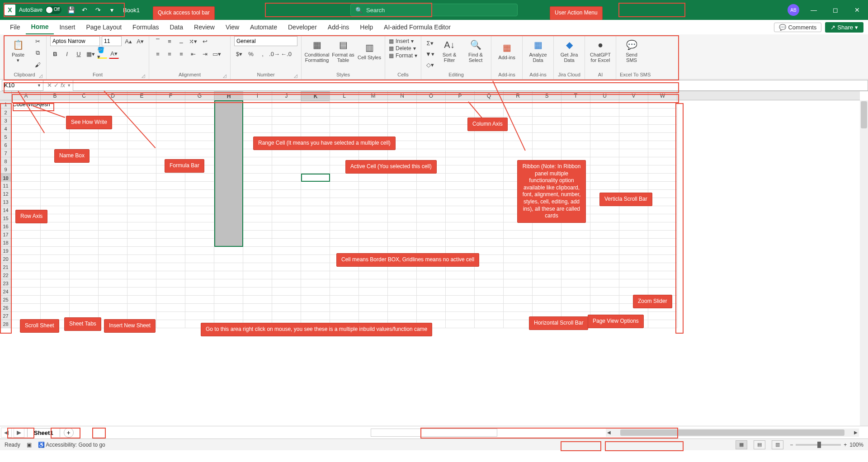 Image resolution: width=868 pixels, height=462 pixels. Describe the element at coordinates (460, 96) in the screenshot. I see `column-header: P` at that location.